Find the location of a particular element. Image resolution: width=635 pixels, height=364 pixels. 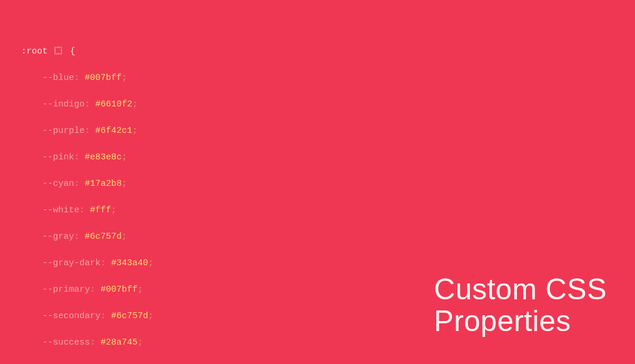

css-value: #fff is located at coordinates (101, 211).